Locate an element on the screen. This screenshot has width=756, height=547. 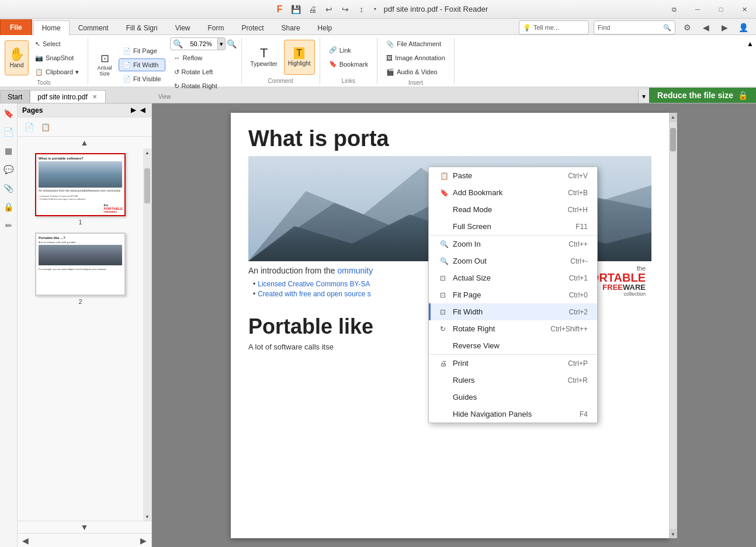
pages-scroll-up: ▲ is located at coordinates (84, 143).